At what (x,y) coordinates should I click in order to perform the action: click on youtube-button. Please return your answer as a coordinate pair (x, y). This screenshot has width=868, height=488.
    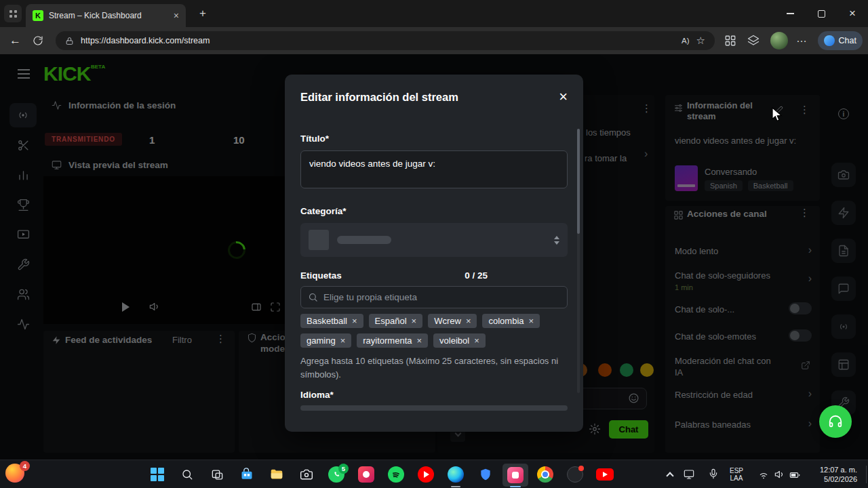
    Looking at the image, I should click on (605, 474).